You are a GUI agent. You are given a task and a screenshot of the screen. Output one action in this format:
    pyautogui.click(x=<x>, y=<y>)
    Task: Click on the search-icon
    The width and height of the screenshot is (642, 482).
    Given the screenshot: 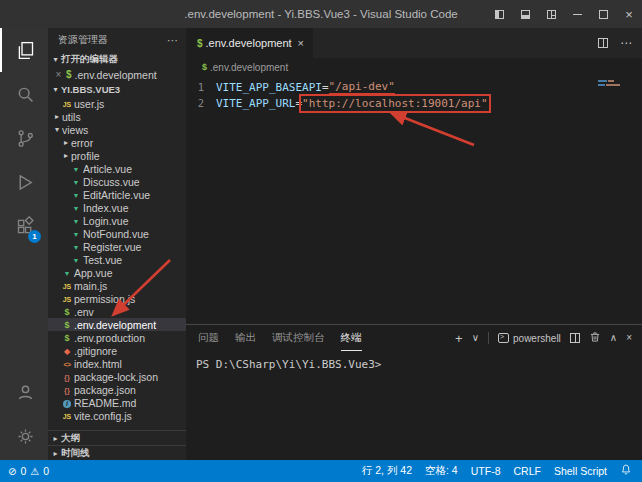 What is the action you would take?
    pyautogui.click(x=26, y=94)
    